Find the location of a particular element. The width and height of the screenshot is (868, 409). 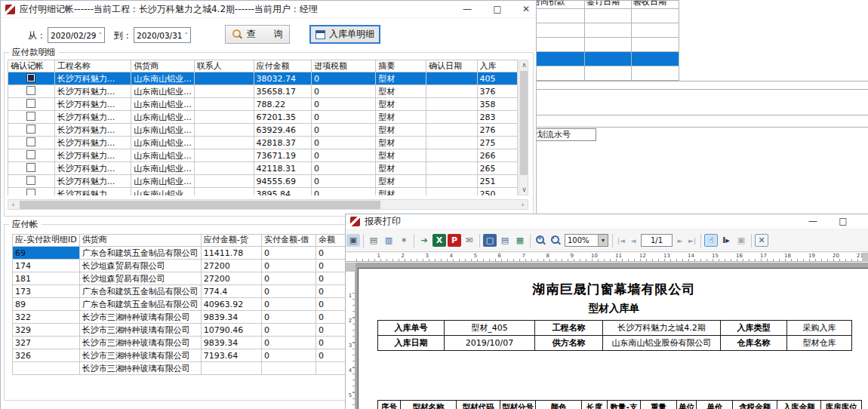

table-row: 174 长沙坦森贸易有限公司 27200 0 0 is located at coordinates (180, 266).